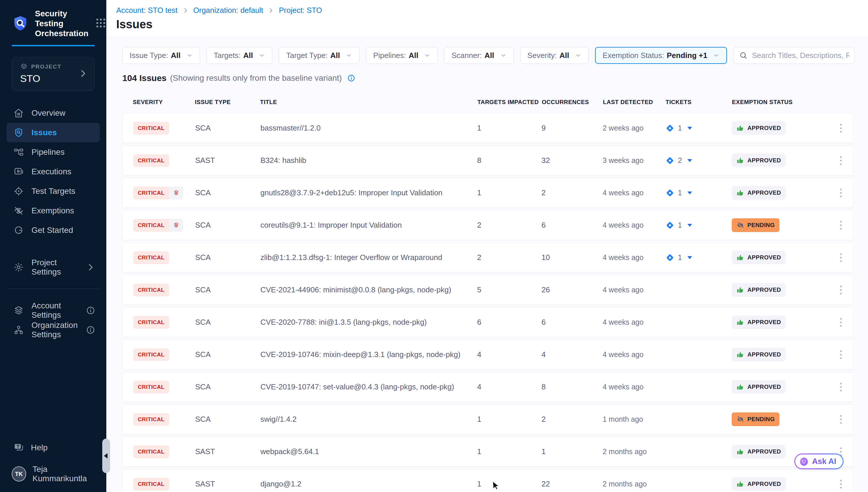  What do you see at coordinates (488, 128) in the screenshot?
I see `table-row: CRITICAL SCA bassmaster//1.2.0 1 9 2 wee…` at bounding box center [488, 128].